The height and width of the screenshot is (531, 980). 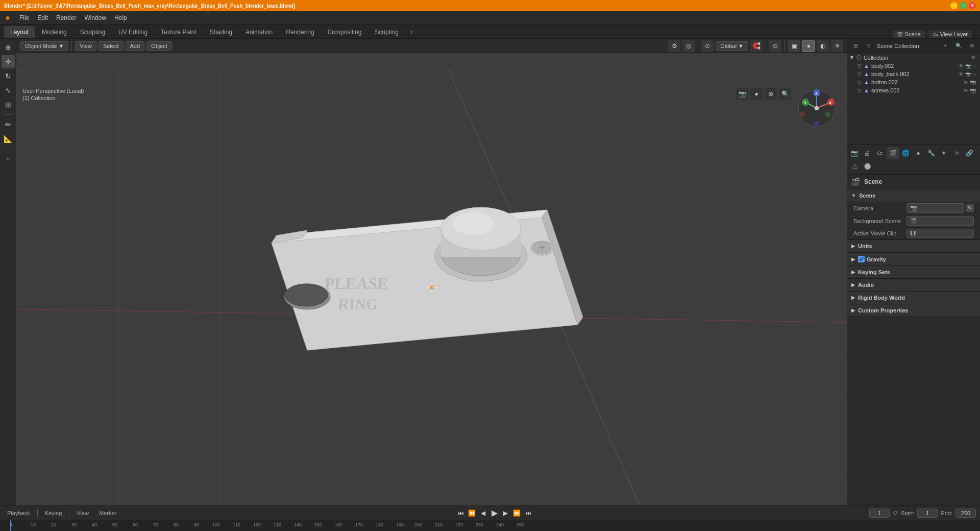 What do you see at coordinates (93, 32) in the screenshot?
I see `tab-sculpting: Sculpting` at bounding box center [93, 32].